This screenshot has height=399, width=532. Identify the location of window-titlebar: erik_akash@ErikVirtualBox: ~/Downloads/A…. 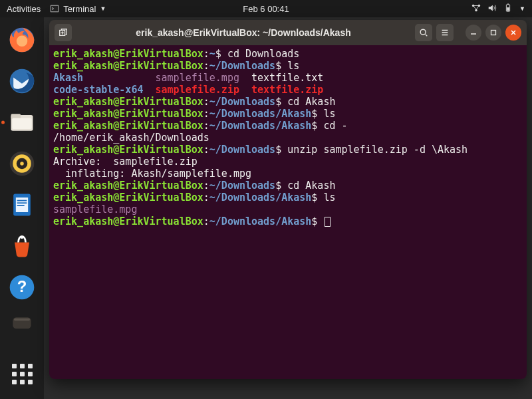
(288, 33).